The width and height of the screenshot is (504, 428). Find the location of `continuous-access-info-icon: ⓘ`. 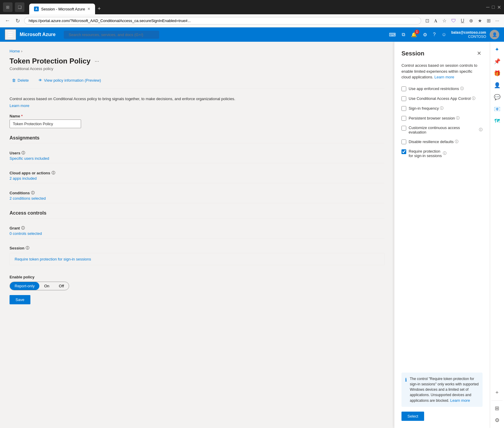

continuous-access-info-icon: ⓘ is located at coordinates (481, 130).